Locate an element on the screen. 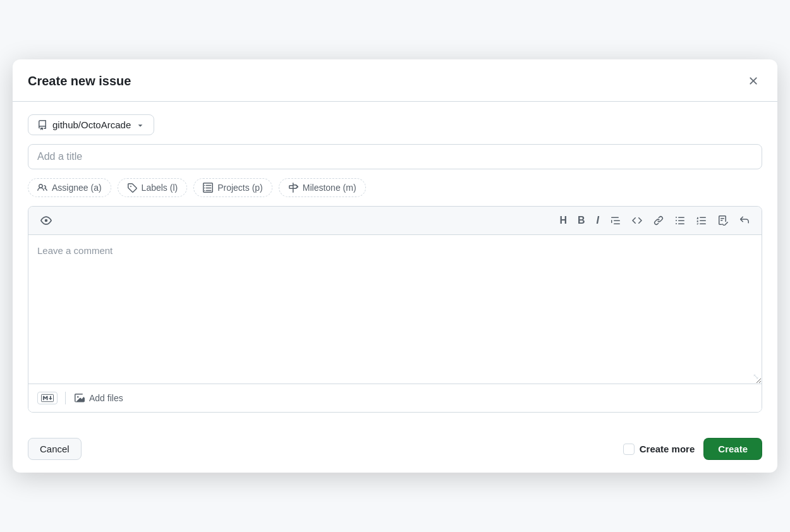  blockquote-icon is located at coordinates (616, 221).